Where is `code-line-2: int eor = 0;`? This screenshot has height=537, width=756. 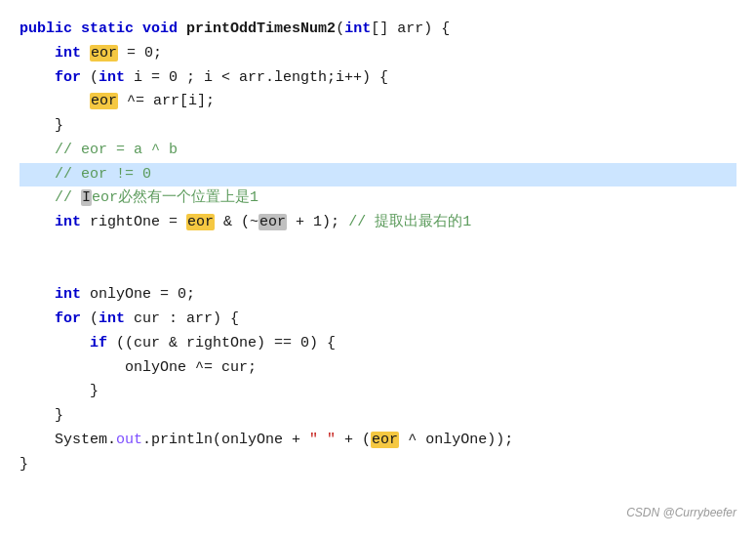 code-line-2: int eor = 0; is located at coordinates (378, 55).